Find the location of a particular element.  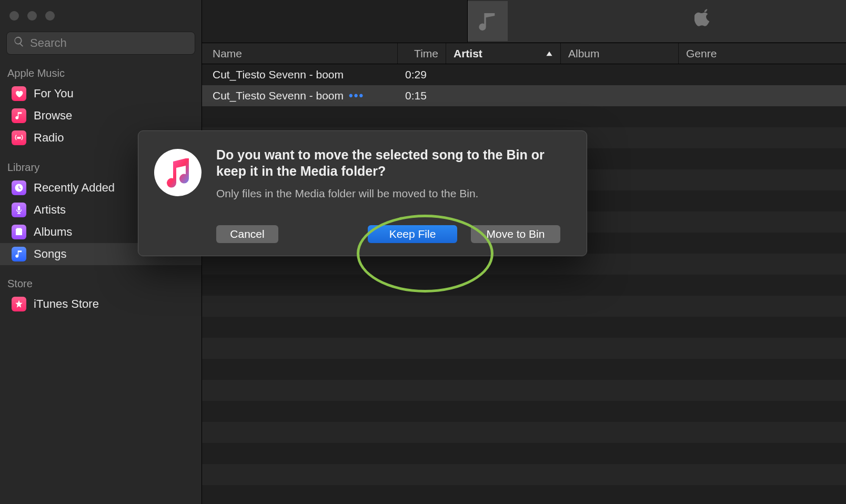

star-icon is located at coordinates (19, 304).